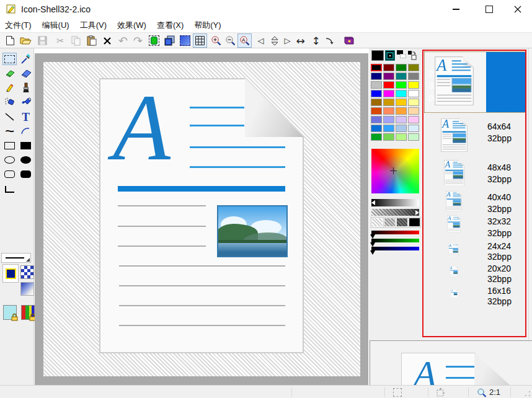 The height and width of the screenshot is (398, 532). Describe the element at coordinates (154, 41) in the screenshot. I see `crop-button` at that location.